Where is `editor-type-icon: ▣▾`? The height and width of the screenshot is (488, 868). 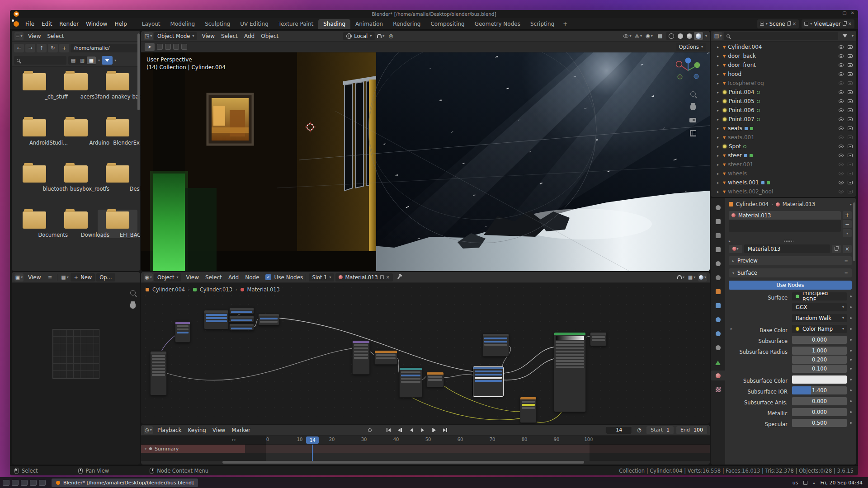 editor-type-icon: ▣▾ is located at coordinates (19, 277).